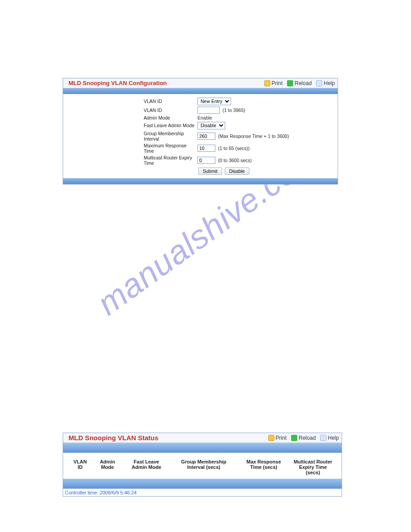  Describe the element at coordinates (130, 148) in the screenshot. I see `mrt-label: Maximum Response Time` at that location.